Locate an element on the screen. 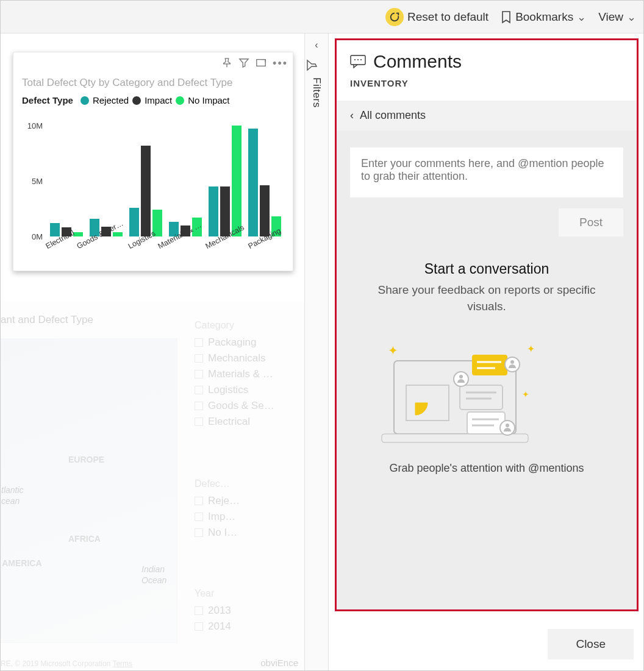  comment-icon is located at coordinates (358, 62).